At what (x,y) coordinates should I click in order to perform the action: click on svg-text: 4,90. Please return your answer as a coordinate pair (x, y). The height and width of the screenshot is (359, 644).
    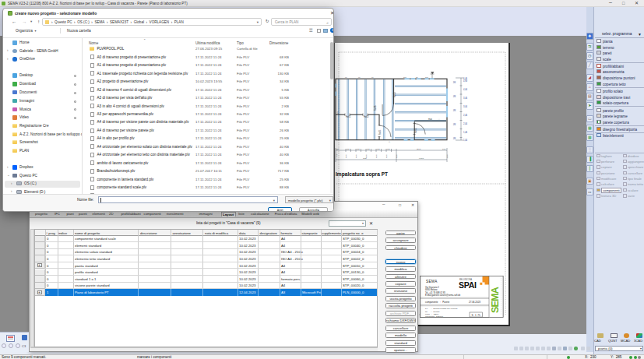
    Looking at the image, I should click on (466, 81).